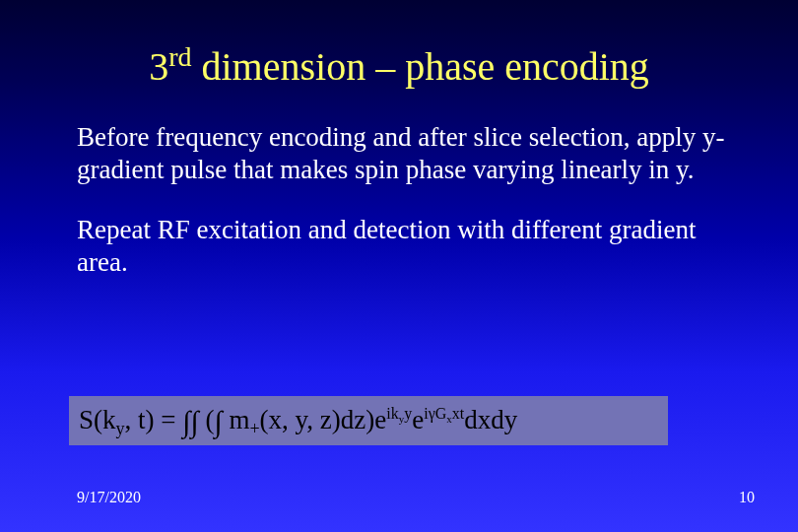  What do you see at coordinates (120, 429) in the screenshot?
I see `f-sub1: y` at bounding box center [120, 429].